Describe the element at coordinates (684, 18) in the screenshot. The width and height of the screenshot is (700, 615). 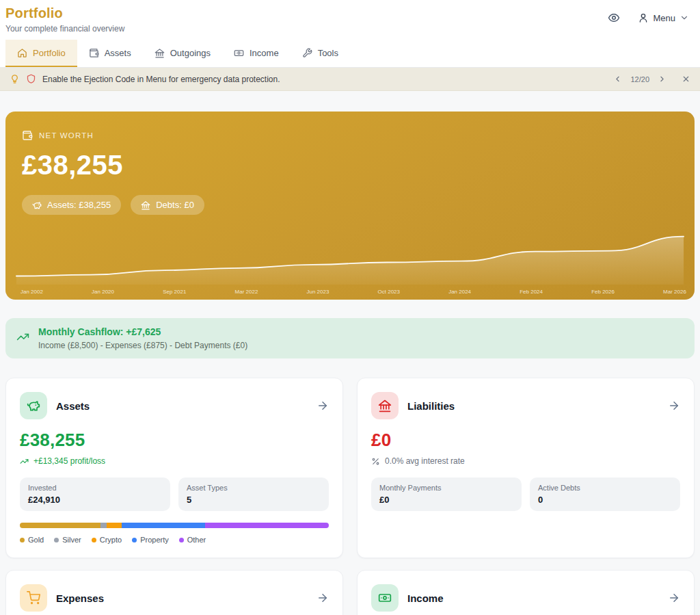
I see `chevron-down-icon` at that location.